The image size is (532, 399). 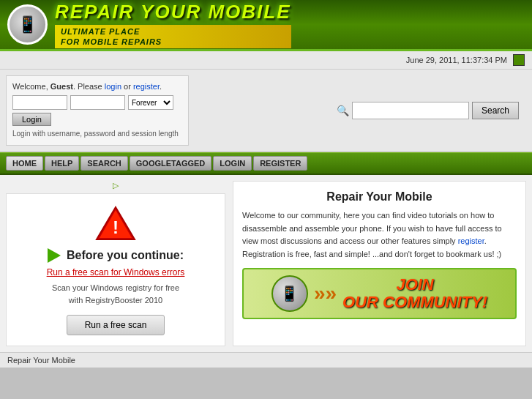 What do you see at coordinates (173, 12) in the screenshot?
I see `site-title: REPAIR YOUR MOBILE` at bounding box center [173, 12].